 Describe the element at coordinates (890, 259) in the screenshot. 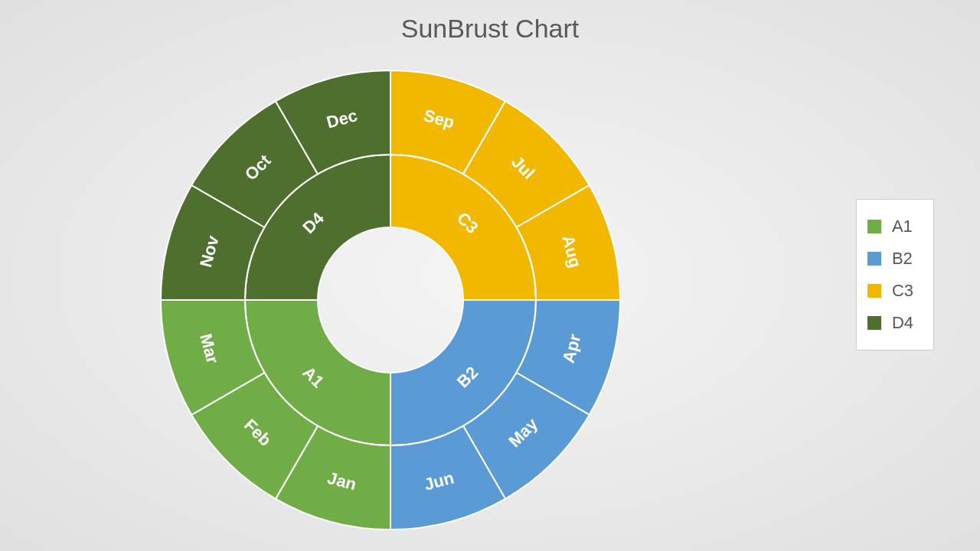

I see `legend-item-b2: B2` at that location.